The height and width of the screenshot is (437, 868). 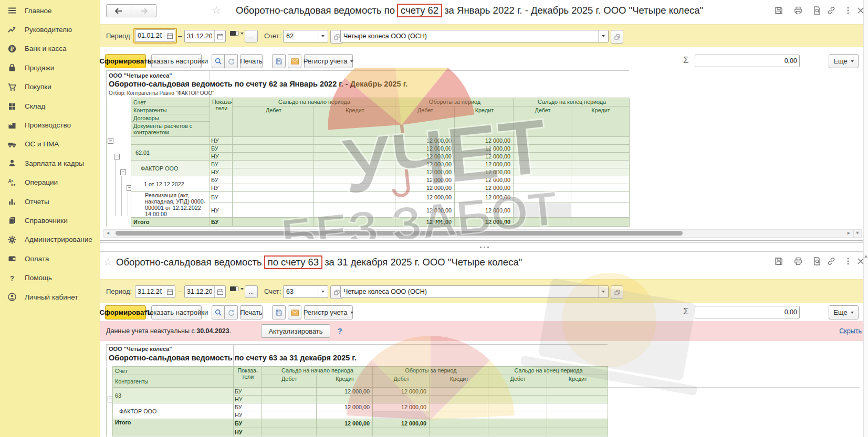 I want to click on save-icon, so click(x=779, y=261).